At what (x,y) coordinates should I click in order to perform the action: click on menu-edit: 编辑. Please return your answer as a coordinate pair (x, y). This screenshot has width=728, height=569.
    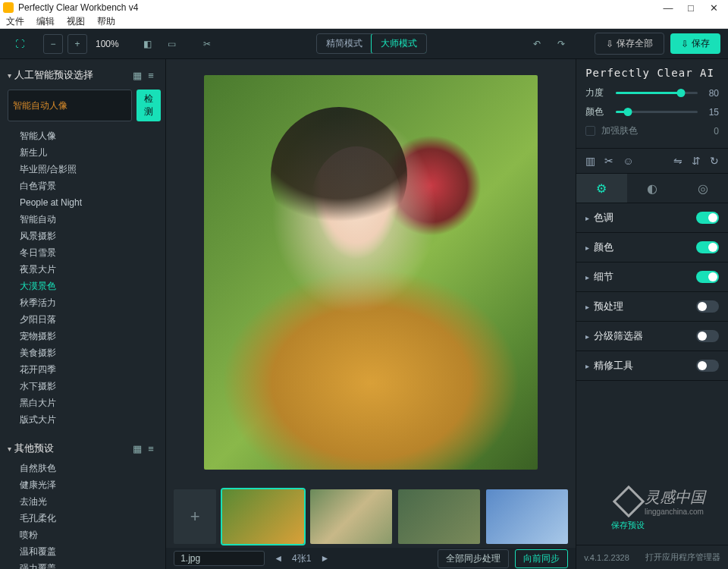
    Looking at the image, I should click on (46, 21).